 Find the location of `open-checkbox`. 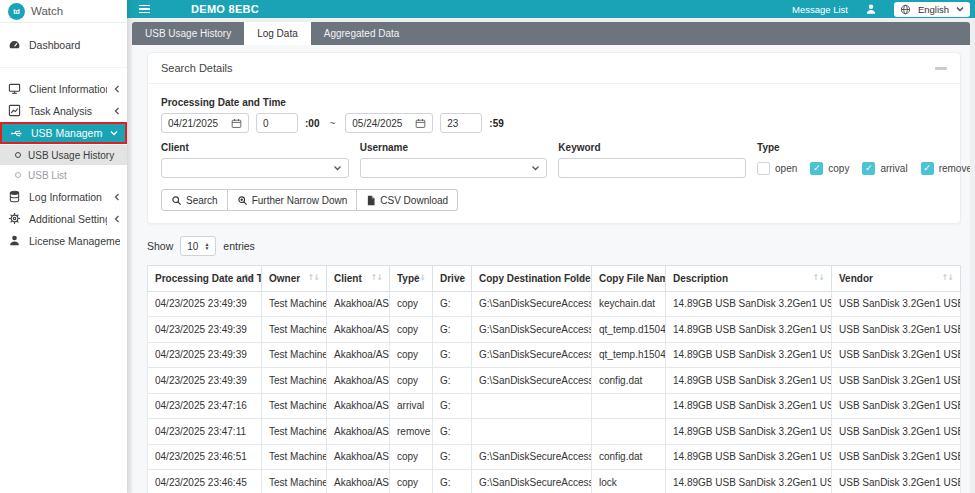

open-checkbox is located at coordinates (764, 168).